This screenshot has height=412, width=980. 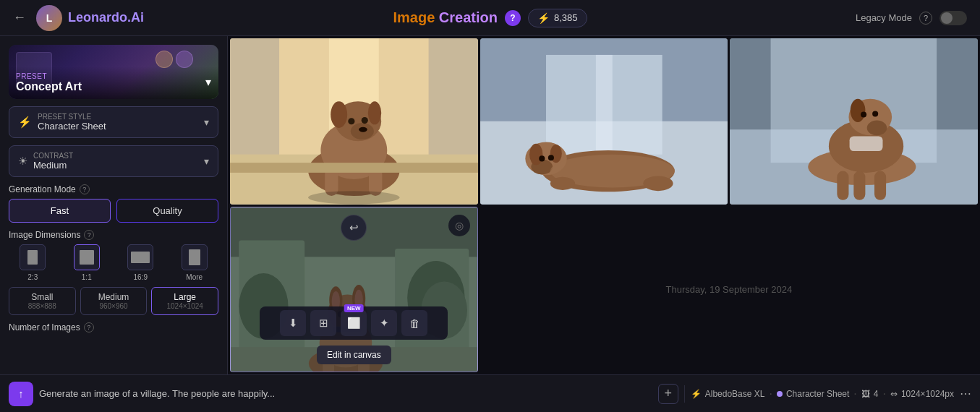 What do you see at coordinates (114, 161) in the screenshot?
I see `contrast-dropdown: ☀ Contrast Medium ▾` at bounding box center [114, 161].